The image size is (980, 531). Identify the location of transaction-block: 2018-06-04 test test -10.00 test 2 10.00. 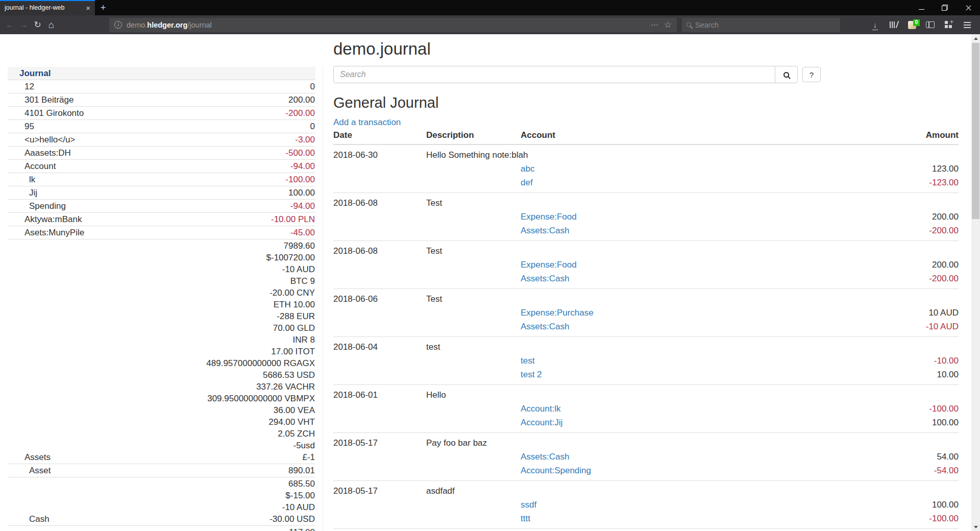
(646, 361).